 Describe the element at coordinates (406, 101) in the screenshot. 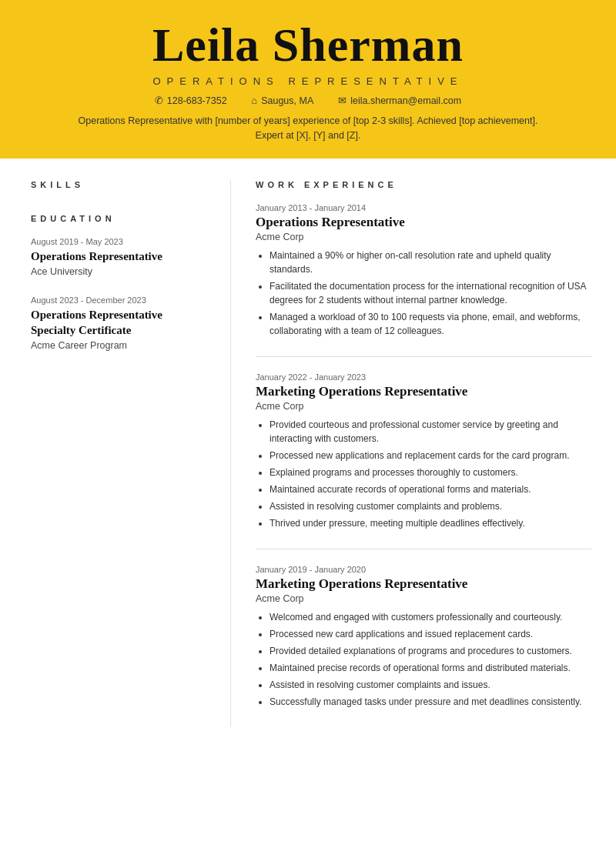

I see `email-address: leila.sherman@email.com` at that location.